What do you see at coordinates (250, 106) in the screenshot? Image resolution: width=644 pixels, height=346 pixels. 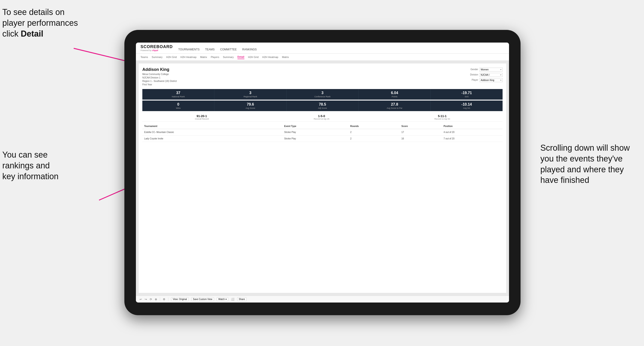 I see `stat-avg-score: 79.6 Avg Score` at bounding box center [250, 106].